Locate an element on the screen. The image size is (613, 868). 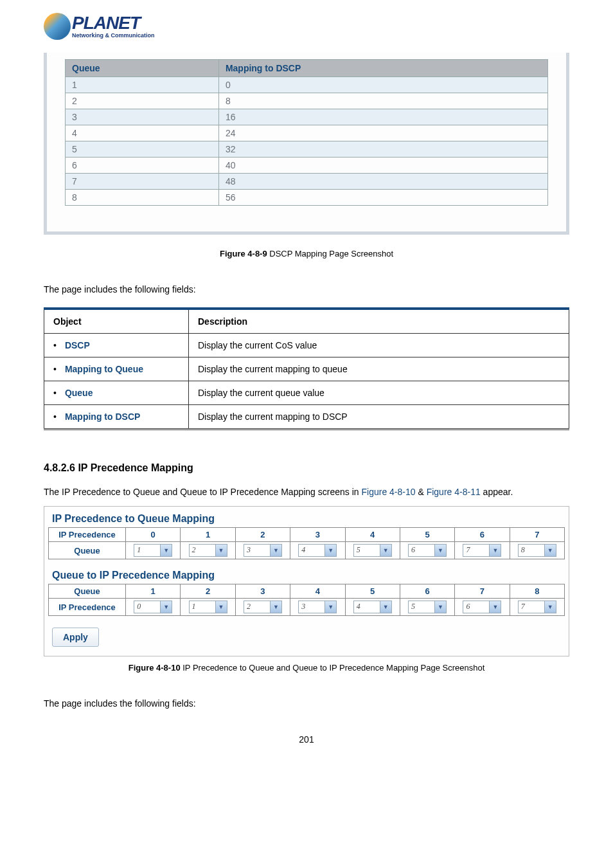
ipq-header: 5 is located at coordinates (427, 535).